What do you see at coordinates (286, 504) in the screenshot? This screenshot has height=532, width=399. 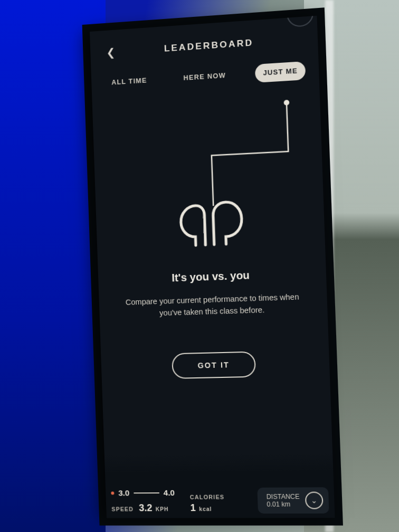 I see `distance-unit: km` at bounding box center [286, 504].